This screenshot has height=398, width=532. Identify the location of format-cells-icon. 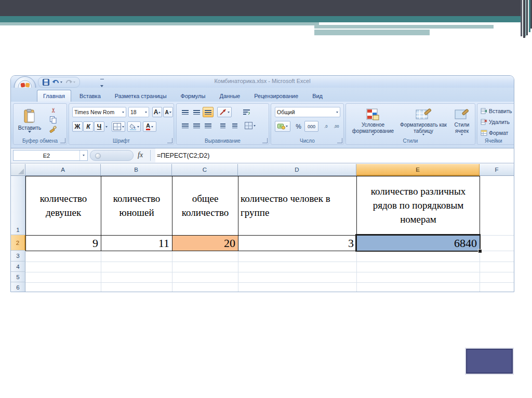
(484, 133).